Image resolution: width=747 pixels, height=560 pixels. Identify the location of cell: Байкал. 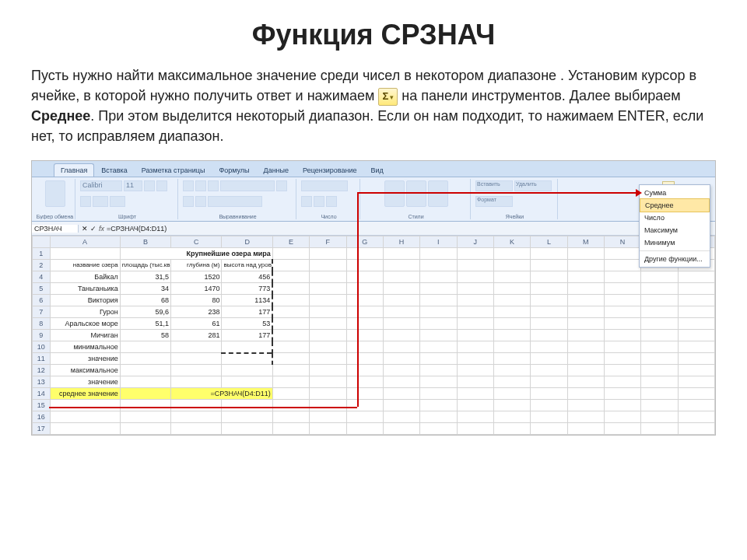
(85, 277).